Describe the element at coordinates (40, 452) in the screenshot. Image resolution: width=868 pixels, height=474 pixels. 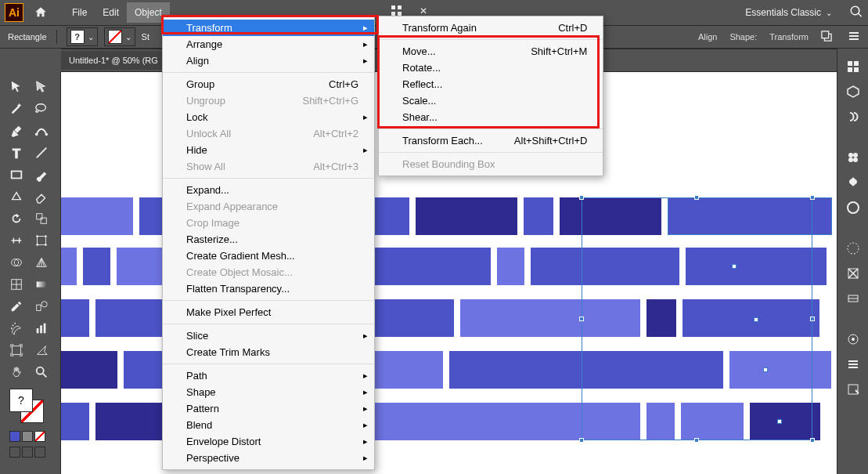
I see `draw-inside` at that location.